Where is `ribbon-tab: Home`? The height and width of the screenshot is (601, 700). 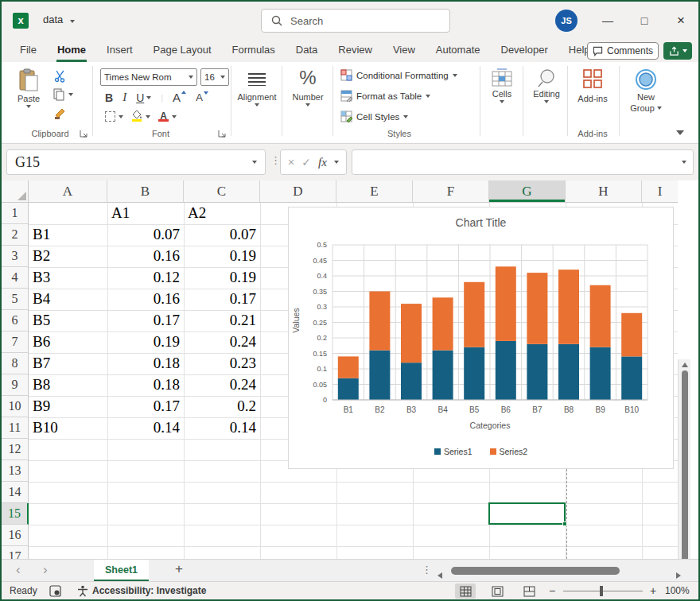 ribbon-tab: Home is located at coordinates (72, 51).